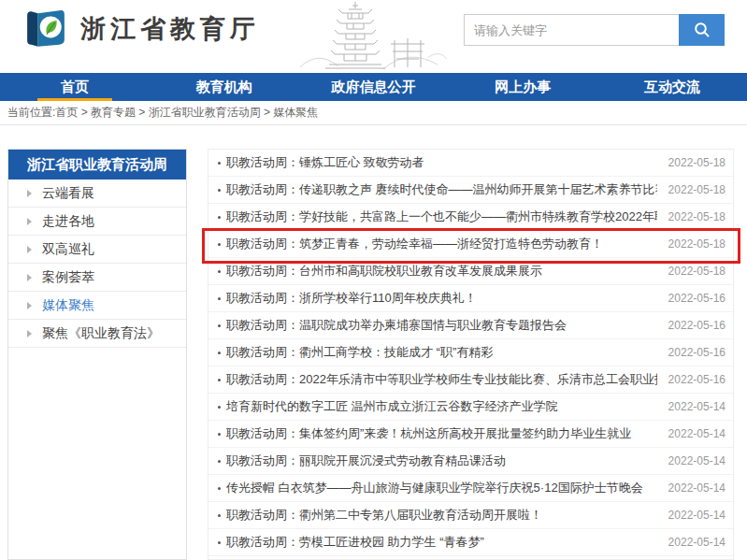  Describe the element at coordinates (471, 408) in the screenshot. I see `news-list-item: 培育新时代的数字工匠 温州市成立浙江云谷数字经济产业学院 2022-05-14` at that location.